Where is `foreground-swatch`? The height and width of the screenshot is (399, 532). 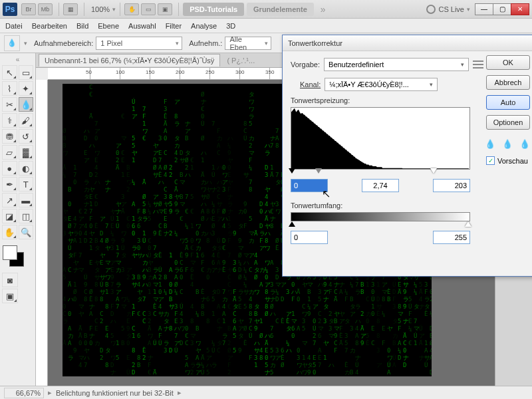
foreground-swatch is located at coordinates (10, 253).